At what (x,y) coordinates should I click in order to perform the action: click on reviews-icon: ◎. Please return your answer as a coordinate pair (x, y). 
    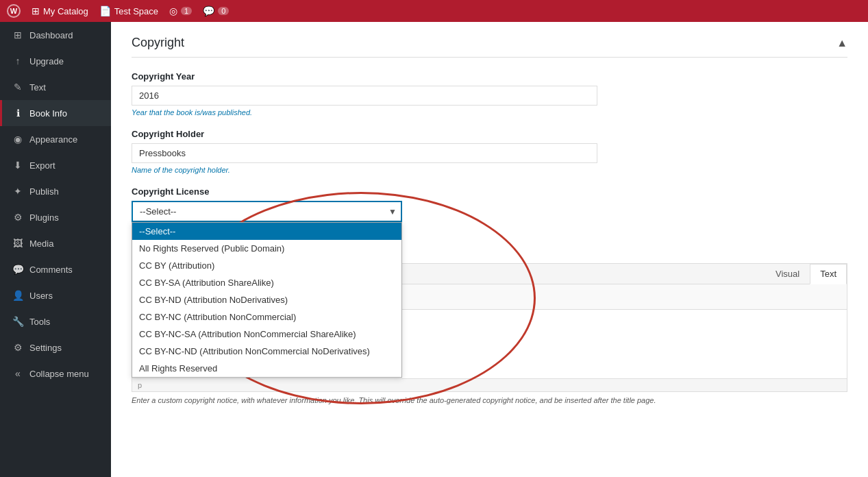
    Looking at the image, I should click on (173, 11).